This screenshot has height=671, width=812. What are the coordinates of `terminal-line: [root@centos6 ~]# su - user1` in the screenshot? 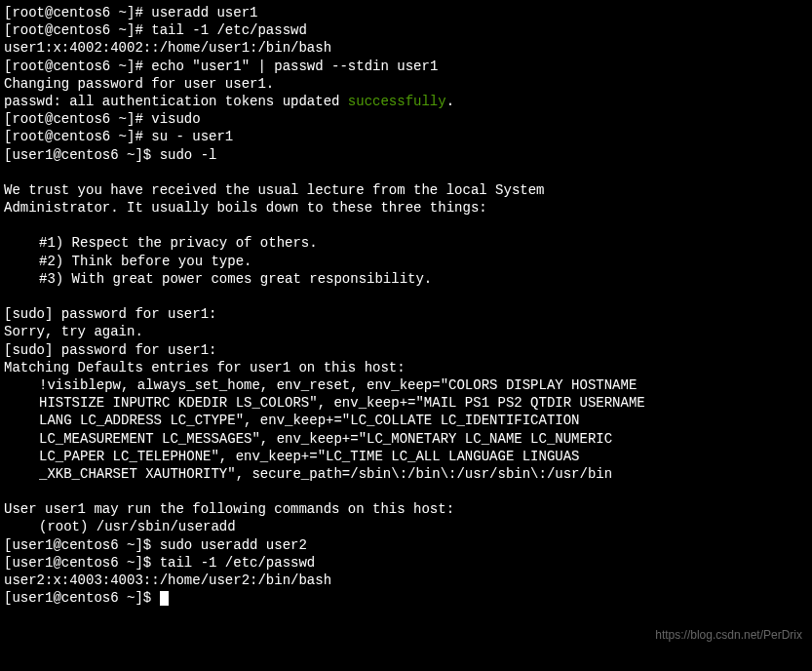 It's located at (406, 137).